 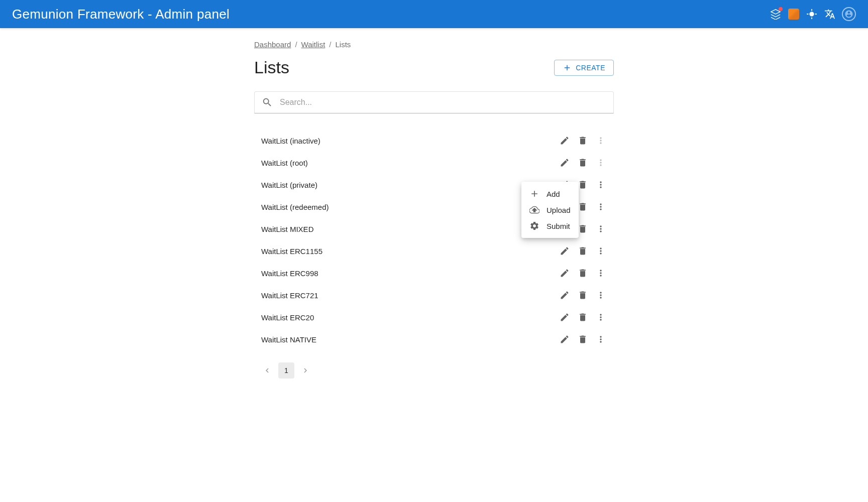 I want to click on search-input, so click(x=443, y=102).